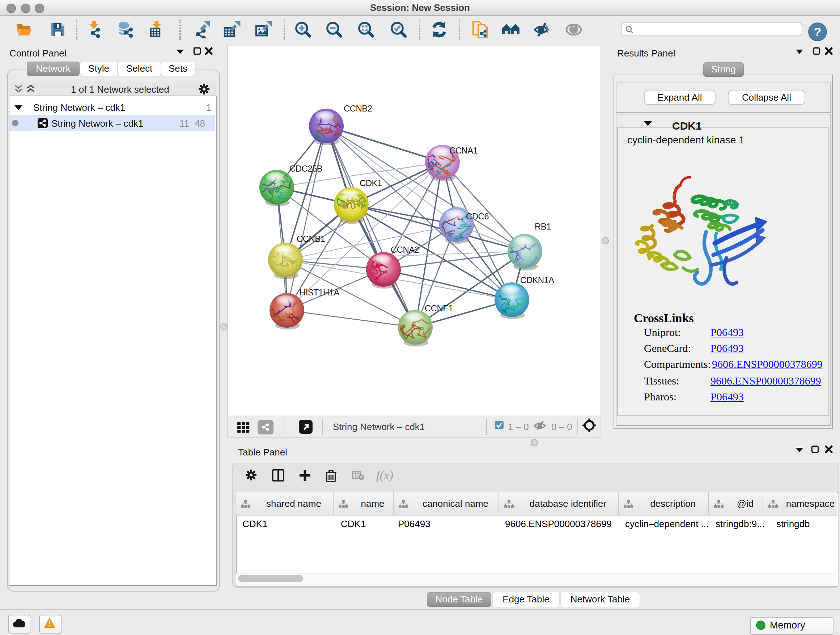 Image resolution: width=840 pixels, height=635 pixels. I want to click on svg-text: CDKN1A, so click(537, 280).